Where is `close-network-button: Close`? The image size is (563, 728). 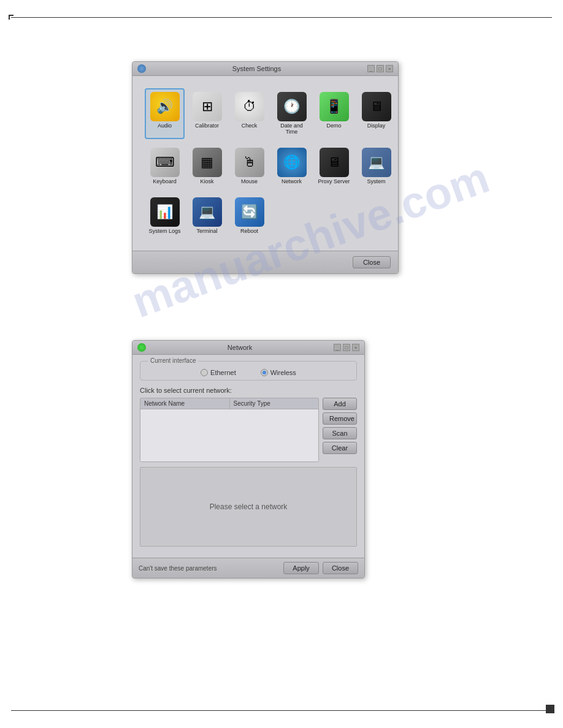
close-network-button: Close is located at coordinates (340, 568).